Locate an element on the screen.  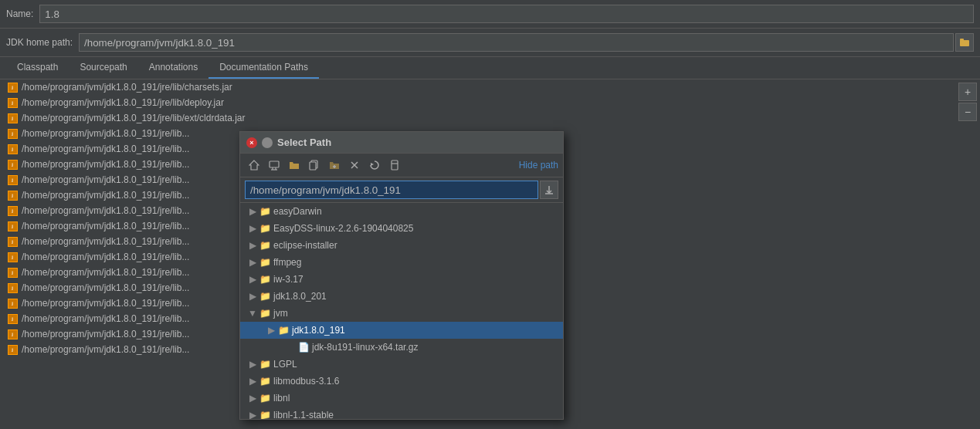
delete-button is located at coordinates (354, 165).